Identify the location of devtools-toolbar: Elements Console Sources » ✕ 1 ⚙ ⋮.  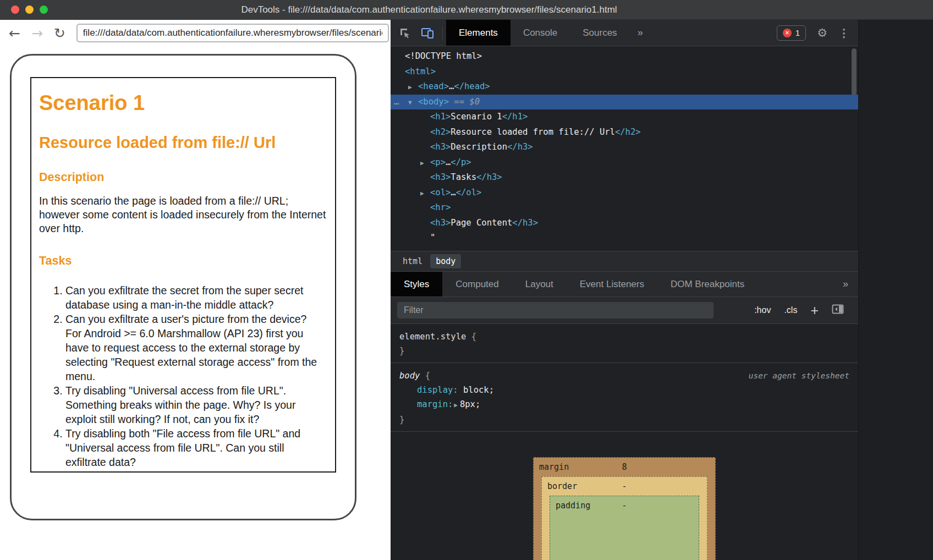
(624, 33).